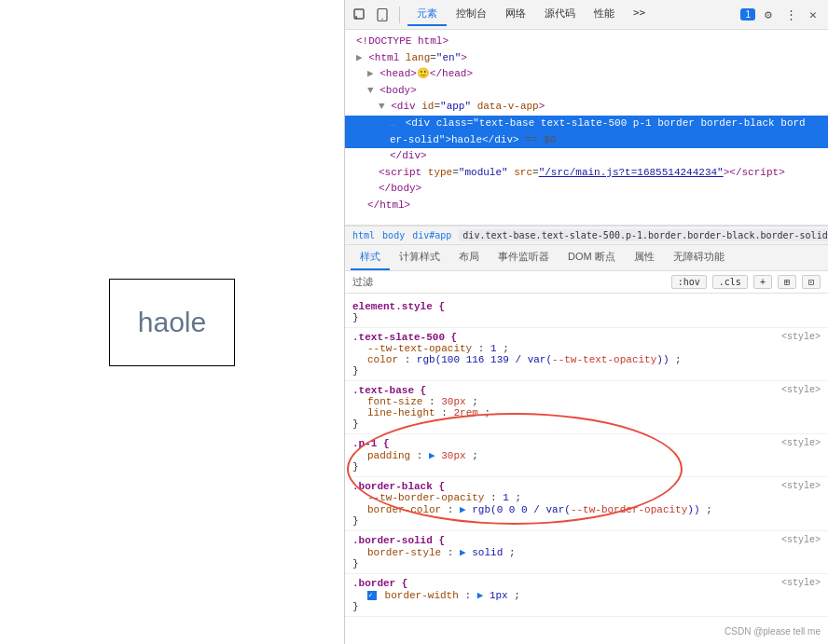 The height and width of the screenshot is (644, 828). What do you see at coordinates (172, 322) in the screenshot?
I see `haole-element: haole` at bounding box center [172, 322].